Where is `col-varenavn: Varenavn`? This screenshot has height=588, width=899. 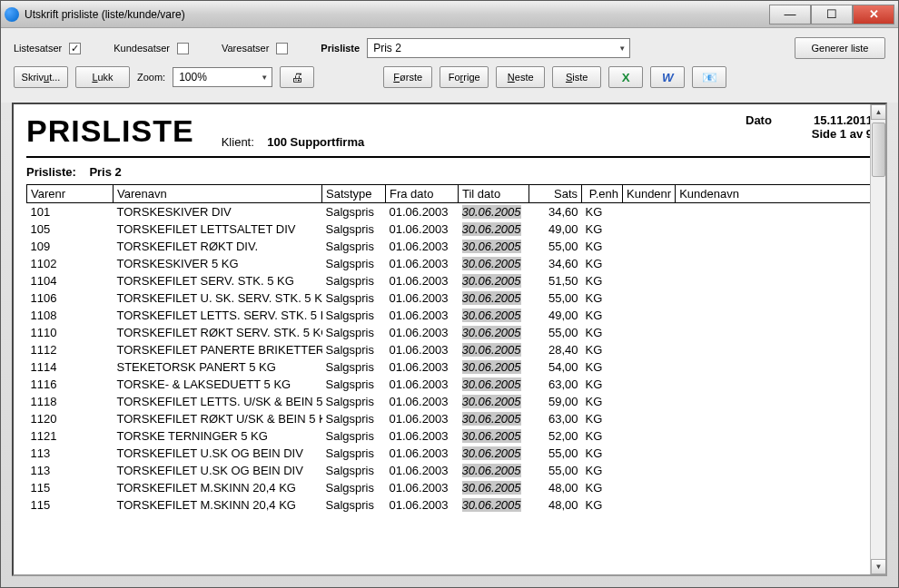
col-varenavn: Varenavn is located at coordinates (218, 194).